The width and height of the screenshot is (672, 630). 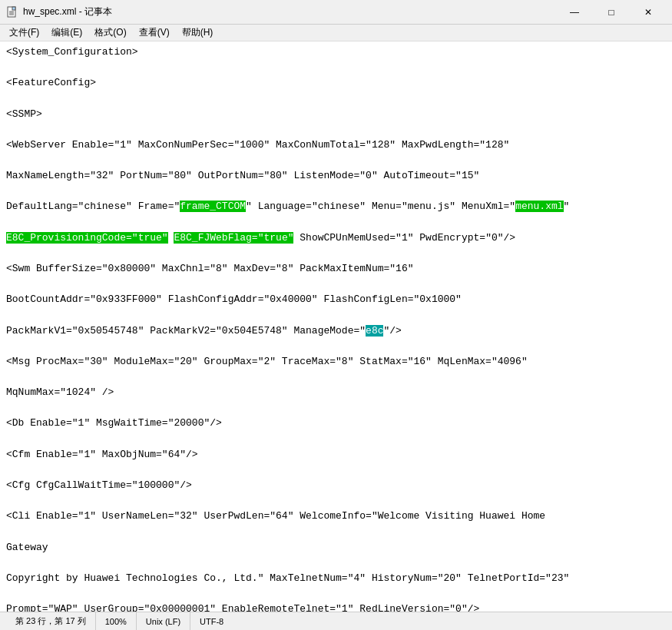 What do you see at coordinates (51, 621) in the screenshot?
I see `cursor-position: 第 23 行，第 17 列` at bounding box center [51, 621].